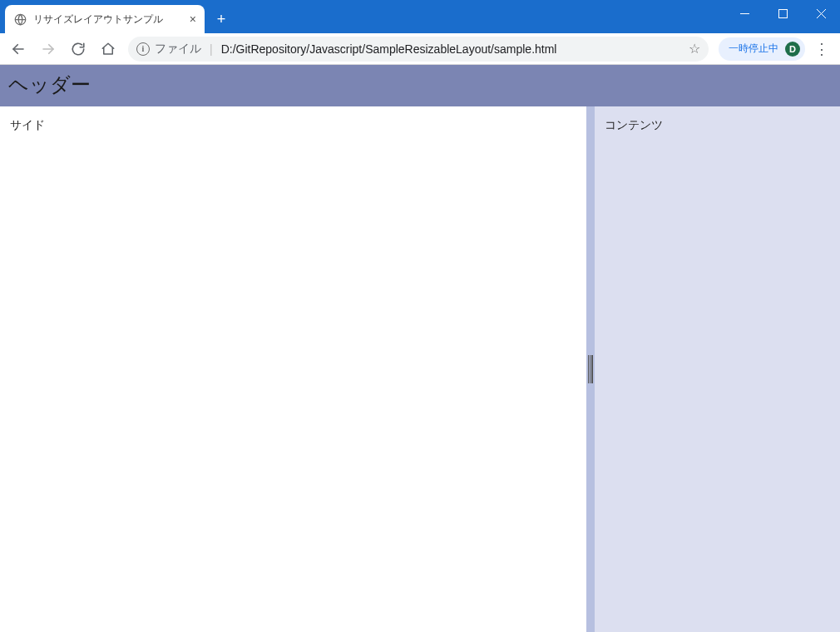 Image resolution: width=840 pixels, height=632 pixels. Describe the element at coordinates (590, 369) in the screenshot. I see `resize-splitter` at that location.